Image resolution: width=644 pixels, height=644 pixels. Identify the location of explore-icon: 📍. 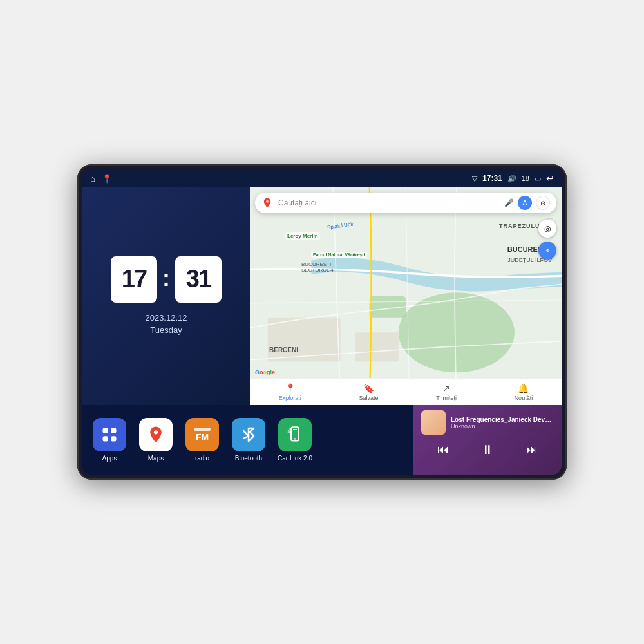
(290, 388).